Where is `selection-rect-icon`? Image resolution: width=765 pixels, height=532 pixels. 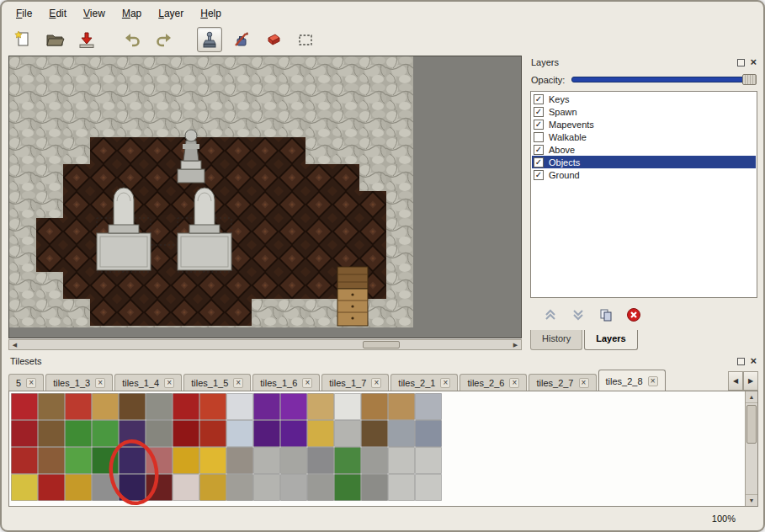 selection-rect-icon is located at coordinates (305, 40).